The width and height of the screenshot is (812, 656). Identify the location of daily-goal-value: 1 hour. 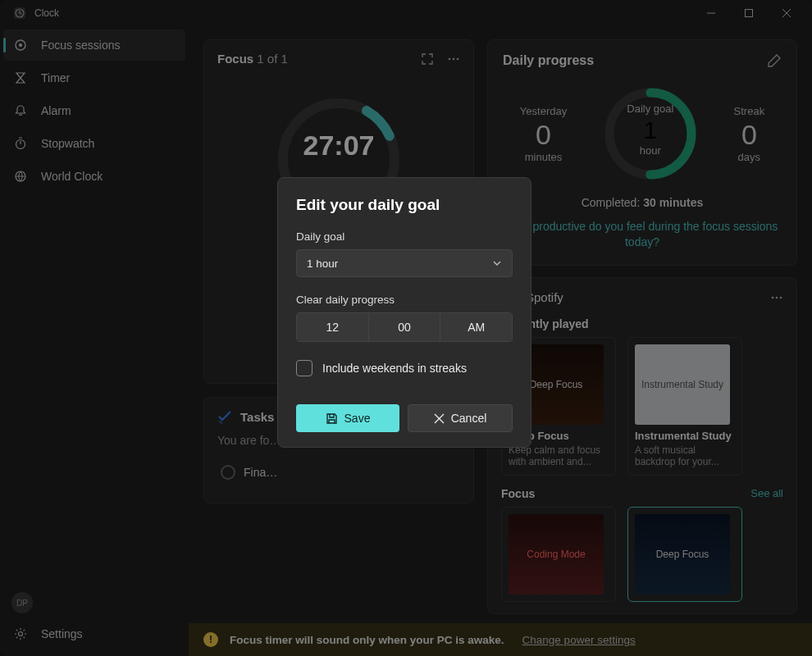
(322, 264).